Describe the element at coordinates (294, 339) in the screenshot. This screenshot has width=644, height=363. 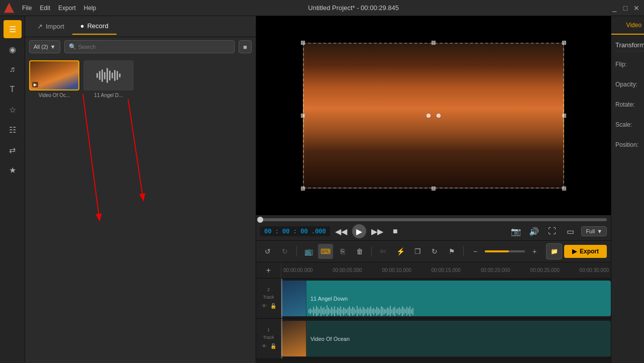
I see `video-clip-thumbnail` at that location.